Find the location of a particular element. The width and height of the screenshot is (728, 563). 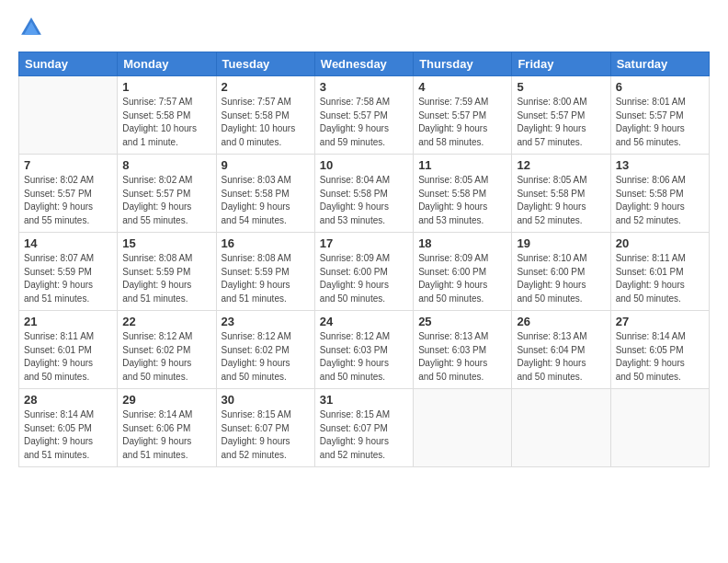

day-info: Sunrise: 8:06 AM Sunset: 5:58 PM Dayligh… is located at coordinates (660, 201).